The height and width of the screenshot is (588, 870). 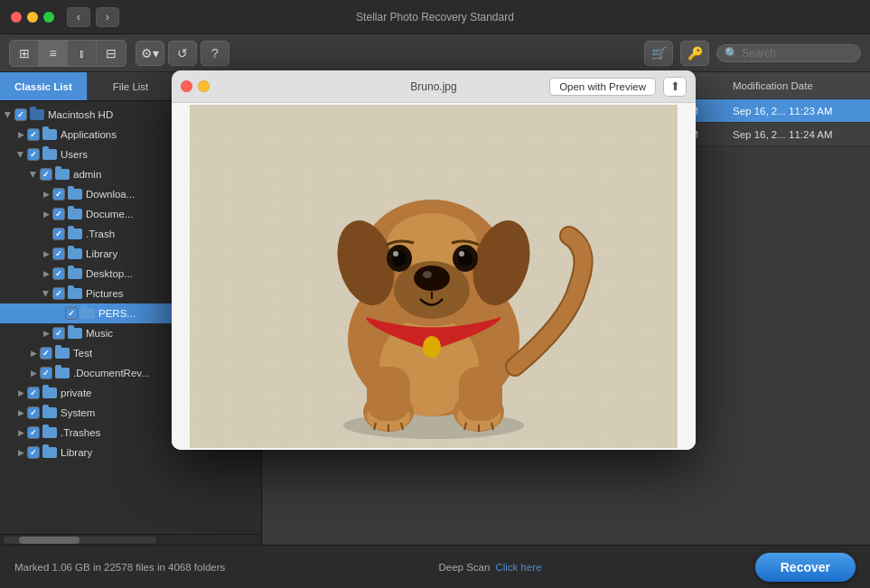 What do you see at coordinates (789, 53) in the screenshot?
I see `search-box: 🔍` at bounding box center [789, 53].